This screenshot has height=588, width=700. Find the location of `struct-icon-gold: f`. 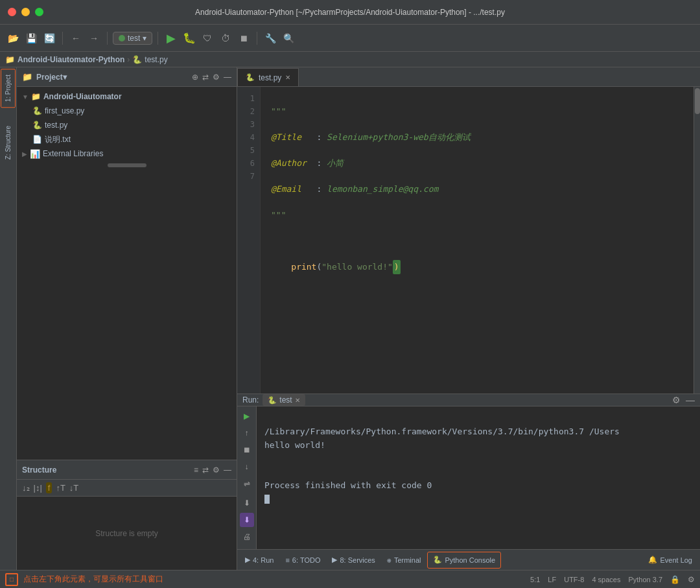

struct-icon-gold: f is located at coordinates (49, 488).